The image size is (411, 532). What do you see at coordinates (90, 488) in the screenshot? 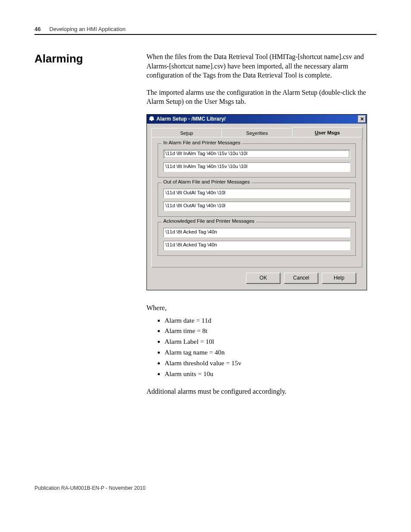
I see `footer-publication: Publication RA-UM001B-EN-P - November 20…` at bounding box center [90, 488].